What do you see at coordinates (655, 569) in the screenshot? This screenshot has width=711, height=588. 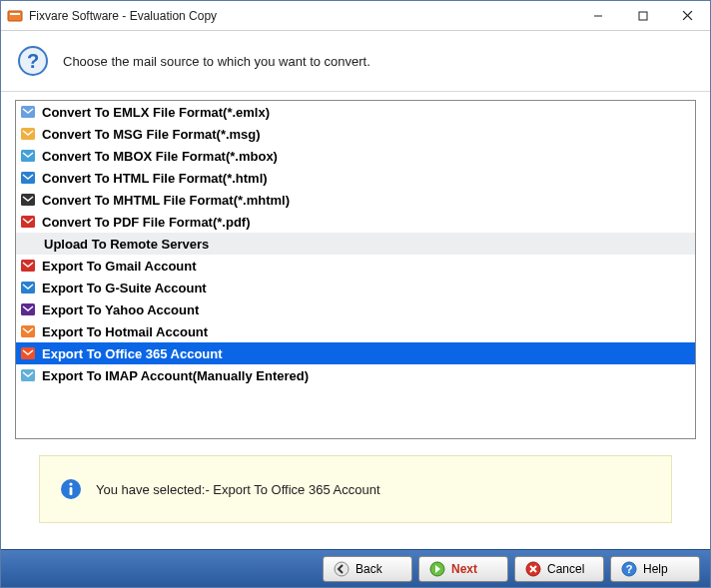 I see `help-button: ? Help` at bounding box center [655, 569].